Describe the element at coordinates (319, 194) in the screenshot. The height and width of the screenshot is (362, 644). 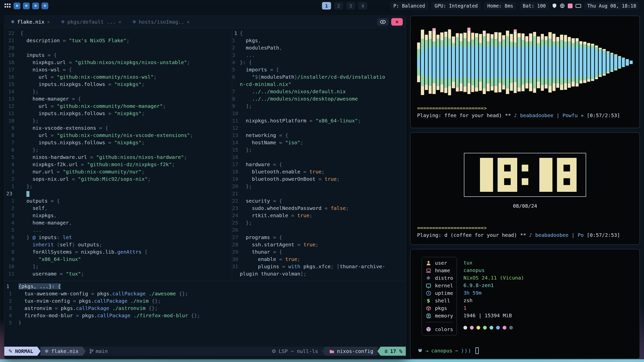
I see `code-line: 21` at that location.